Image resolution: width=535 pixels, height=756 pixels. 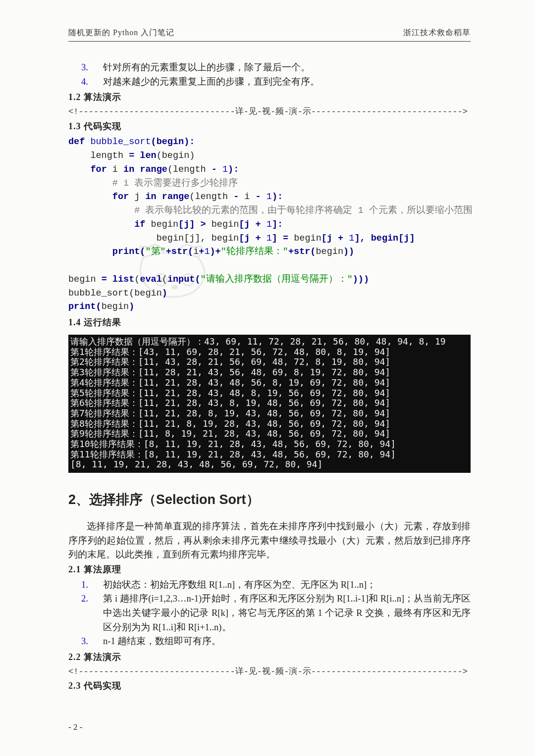 I want to click on code-token: def, so click(x=76, y=142).